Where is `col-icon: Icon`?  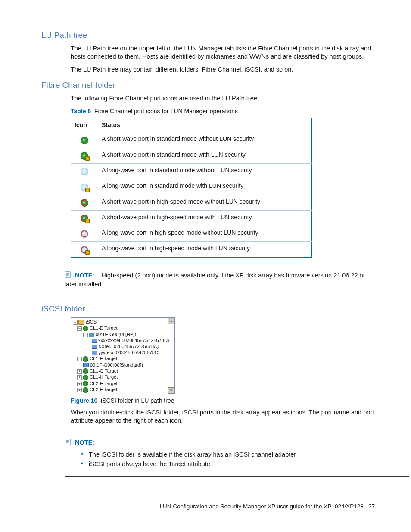
col-icon: Icon is located at coordinates (84, 125).